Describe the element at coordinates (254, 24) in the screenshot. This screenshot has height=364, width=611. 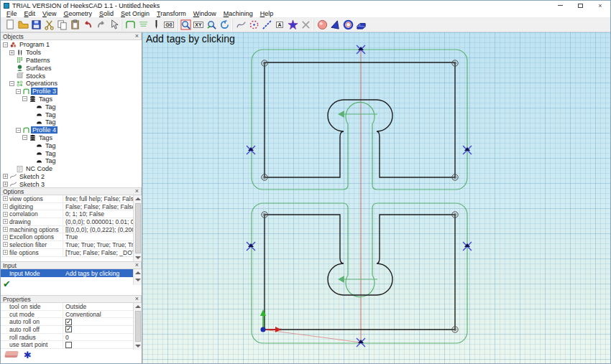
I see `points-icon` at that location.